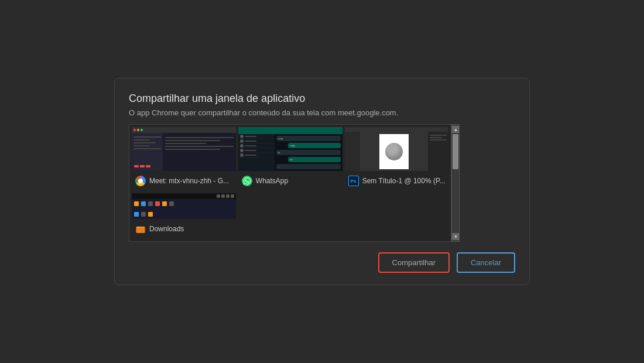  What do you see at coordinates (166, 229) in the screenshot?
I see `thumb-label-text-downloads: Downloads` at bounding box center [166, 229].